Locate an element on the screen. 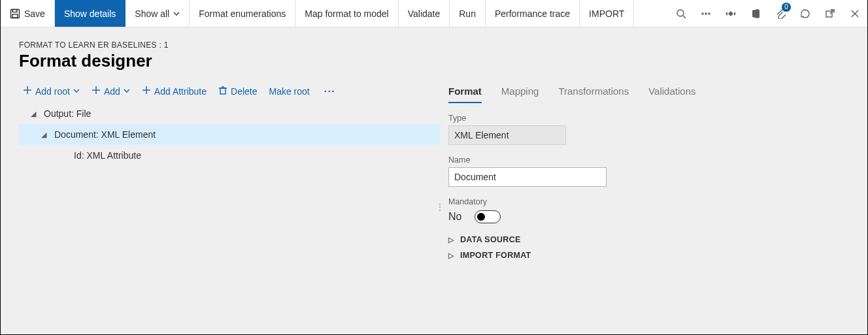 The height and width of the screenshot is (335, 868). show-all-button: Show all is located at coordinates (158, 13).